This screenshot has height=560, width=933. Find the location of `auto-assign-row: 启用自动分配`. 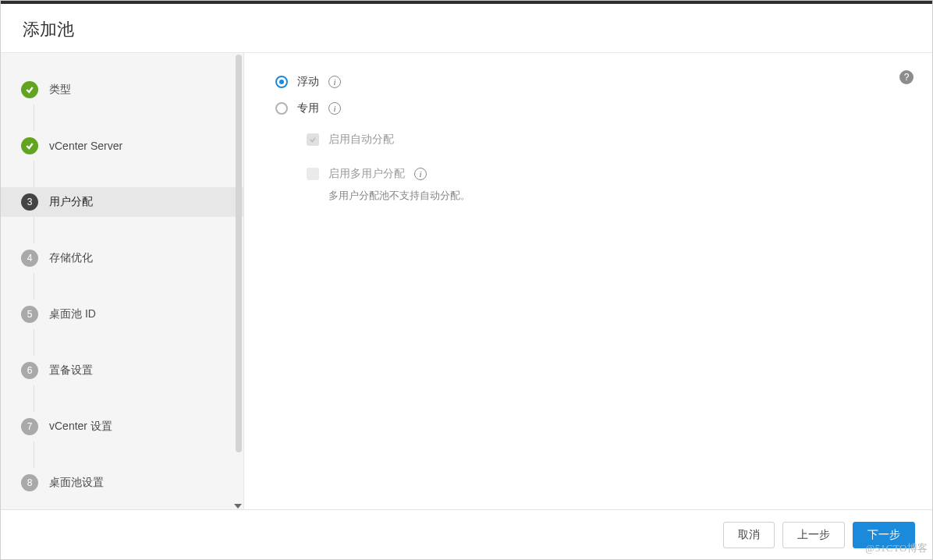

auto-assign-row: 启用自动分配 is located at coordinates (608, 136).